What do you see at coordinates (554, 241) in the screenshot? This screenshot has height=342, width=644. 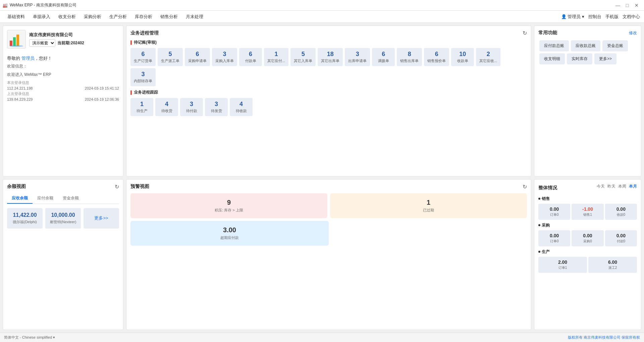 I see `purchase-order-sub: 订单0` at bounding box center [554, 241].